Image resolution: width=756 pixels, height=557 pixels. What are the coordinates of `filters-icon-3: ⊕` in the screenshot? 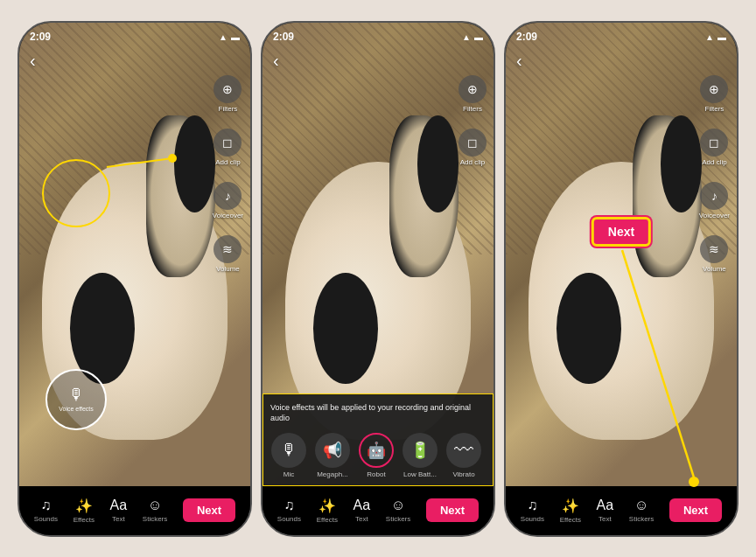 It's located at (714, 89).